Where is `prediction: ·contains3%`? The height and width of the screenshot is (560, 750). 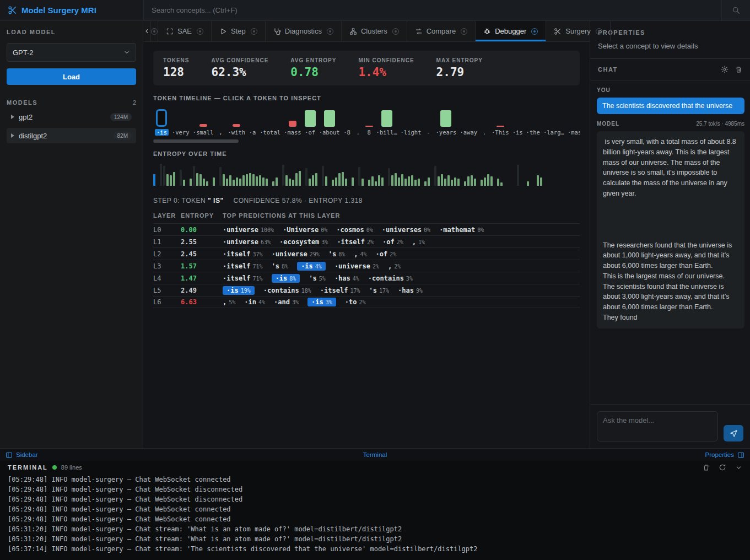
prediction: ·contains3% is located at coordinates (390, 278).